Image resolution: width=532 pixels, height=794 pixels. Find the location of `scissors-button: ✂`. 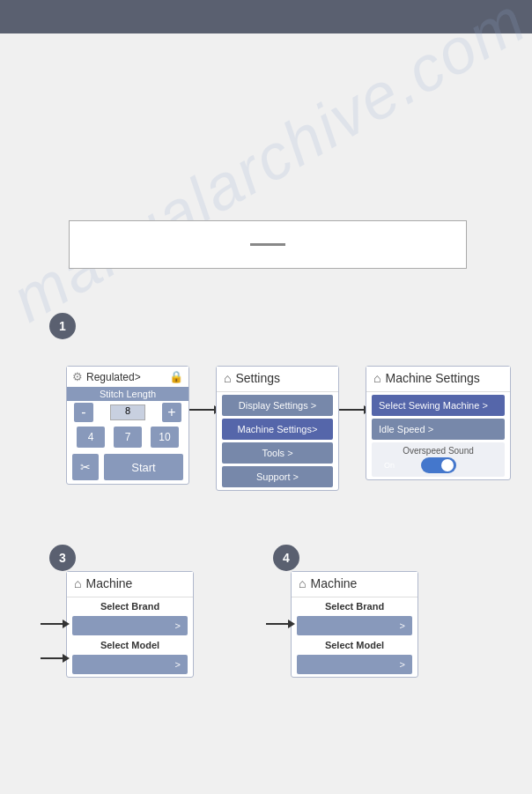

scissors-button: ✂ is located at coordinates (85, 467).